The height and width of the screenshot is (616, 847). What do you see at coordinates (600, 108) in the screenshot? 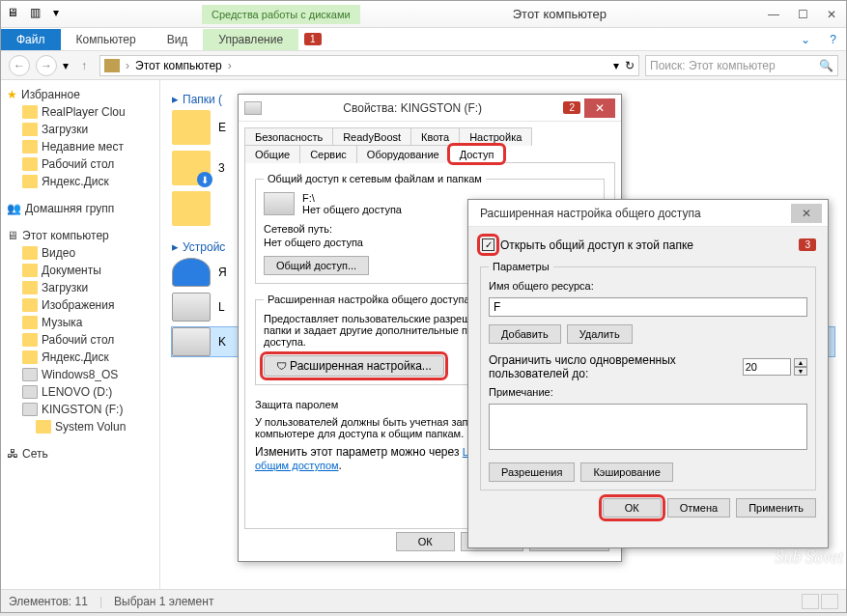
I see `dialog-close-button: ✕` at bounding box center [600, 108].